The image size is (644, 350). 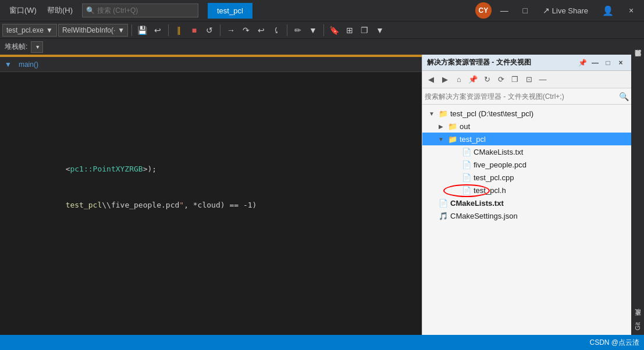 What do you see at coordinates (467, 191) in the screenshot?
I see `file-icon-h: 📄` at bounding box center [467, 191].